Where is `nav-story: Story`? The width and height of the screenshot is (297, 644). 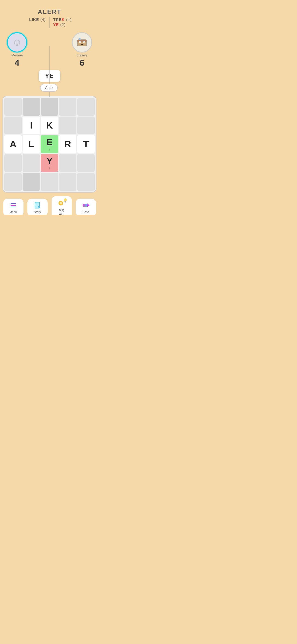
nav-story: Story is located at coordinates (38, 207).